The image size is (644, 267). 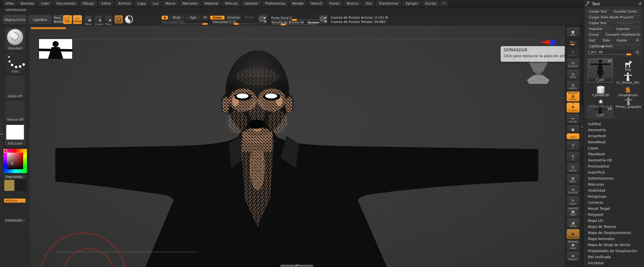 I want to click on menu-item: Luz, so click(x=156, y=4).